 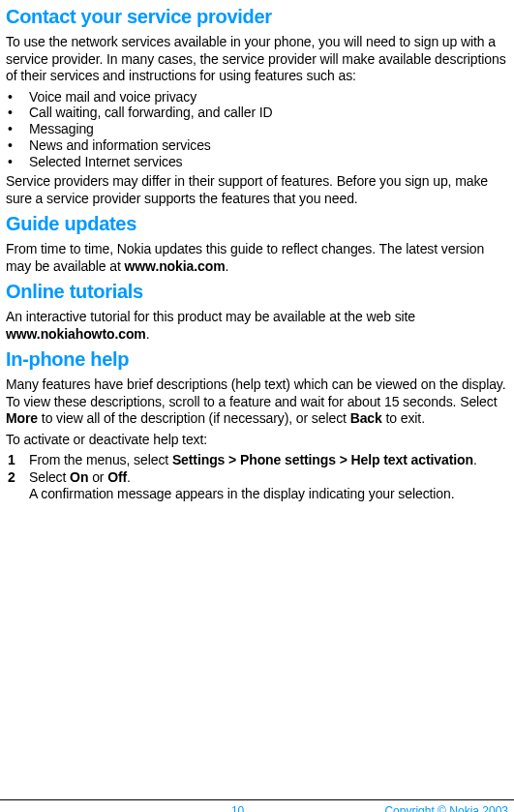 I want to click on copyright-text: Copyright © Nokia 2003, so click(x=446, y=808).